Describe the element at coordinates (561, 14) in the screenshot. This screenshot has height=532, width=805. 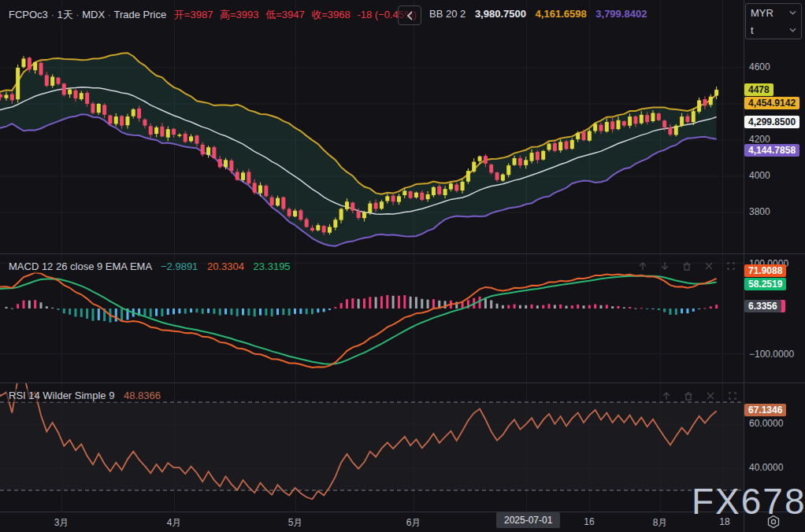
I see `bb-upper-value: 4,161.6598` at that location.